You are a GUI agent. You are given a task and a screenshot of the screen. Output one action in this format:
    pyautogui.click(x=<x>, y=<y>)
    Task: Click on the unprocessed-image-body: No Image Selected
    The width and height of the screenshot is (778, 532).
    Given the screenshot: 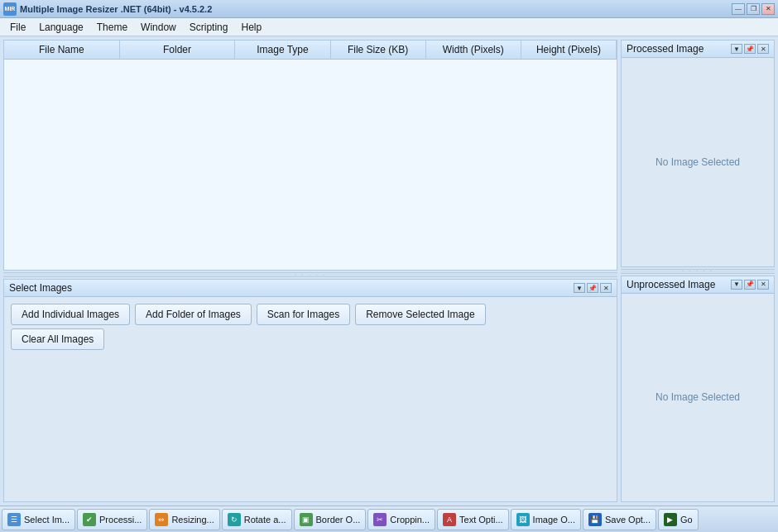 What is the action you would take?
    pyautogui.click(x=698, y=398)
    